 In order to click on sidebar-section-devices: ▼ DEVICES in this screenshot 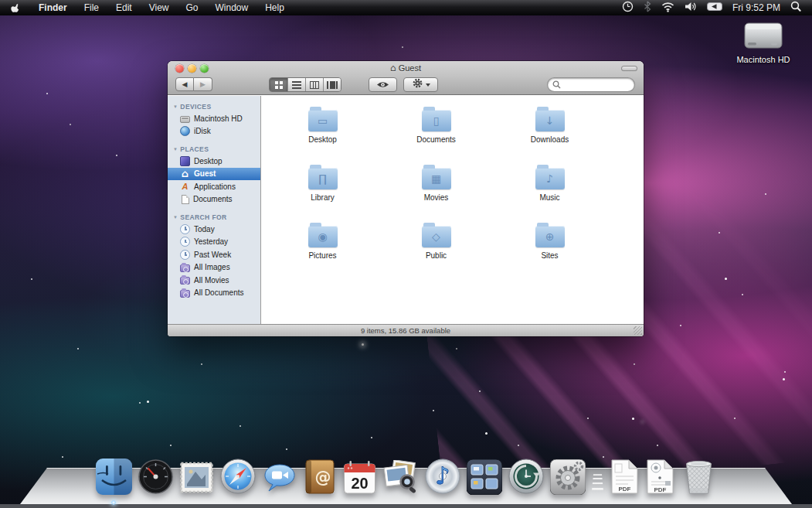, I will do `click(214, 107)`.